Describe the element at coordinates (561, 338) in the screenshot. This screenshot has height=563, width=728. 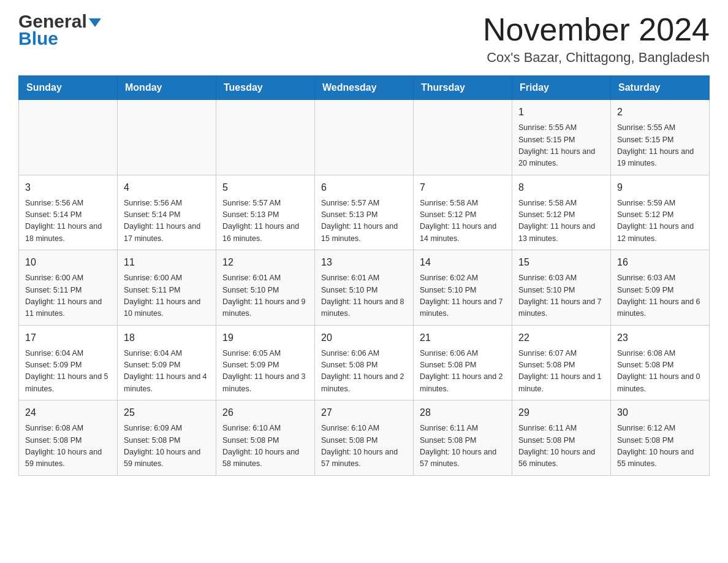
I see `day-number: 22` at that location.